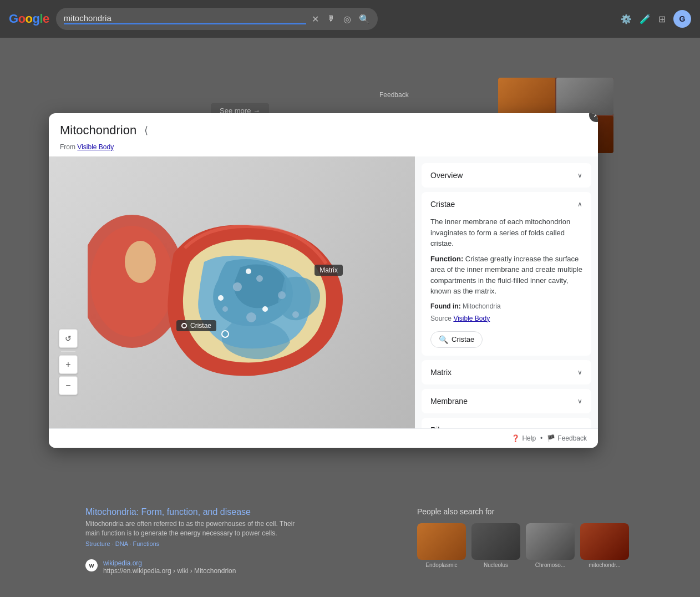  I want to click on feedback-button: 🏴 Feedback, so click(567, 438).